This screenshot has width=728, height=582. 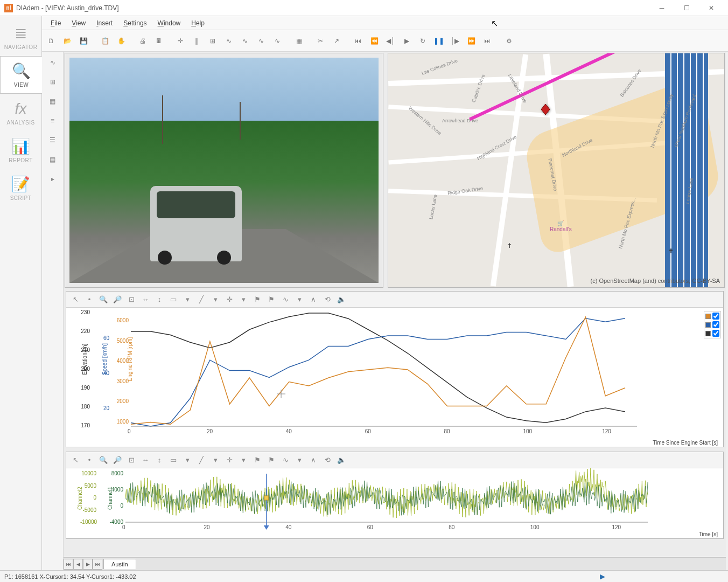 What do you see at coordinates (20, 147) in the screenshot?
I see `report-icon: 📊` at bounding box center [20, 147].